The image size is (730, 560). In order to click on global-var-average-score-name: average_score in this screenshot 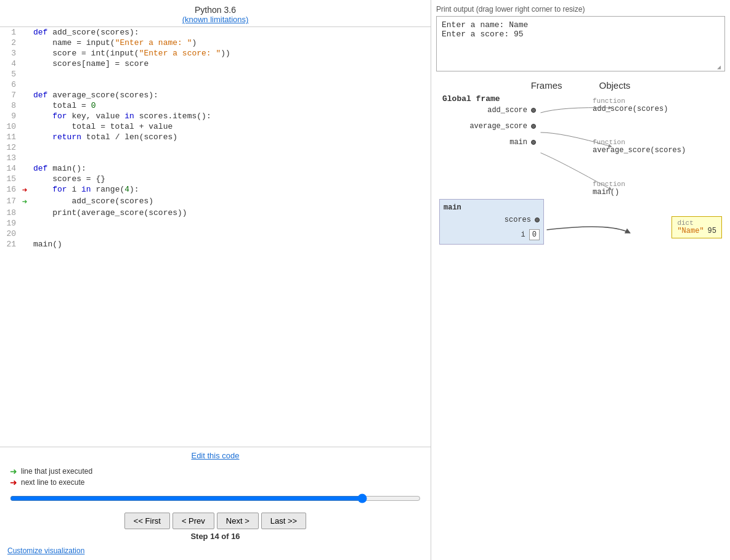, I will do `click(498, 126)`.